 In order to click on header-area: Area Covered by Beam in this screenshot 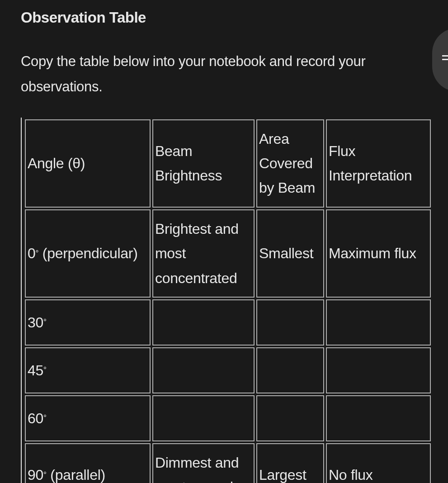, I will do `click(290, 164)`.